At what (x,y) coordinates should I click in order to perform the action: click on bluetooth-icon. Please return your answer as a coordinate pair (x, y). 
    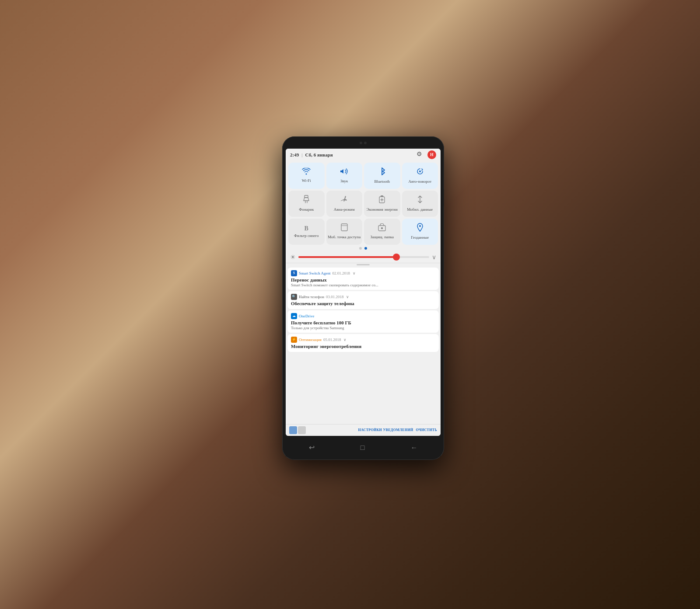
    Looking at the image, I should click on (382, 172).